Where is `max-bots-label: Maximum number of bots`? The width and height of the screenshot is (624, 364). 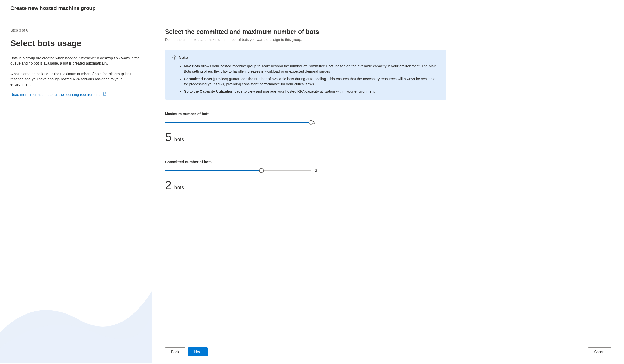
max-bots-label: Maximum number of bots is located at coordinates (306, 114).